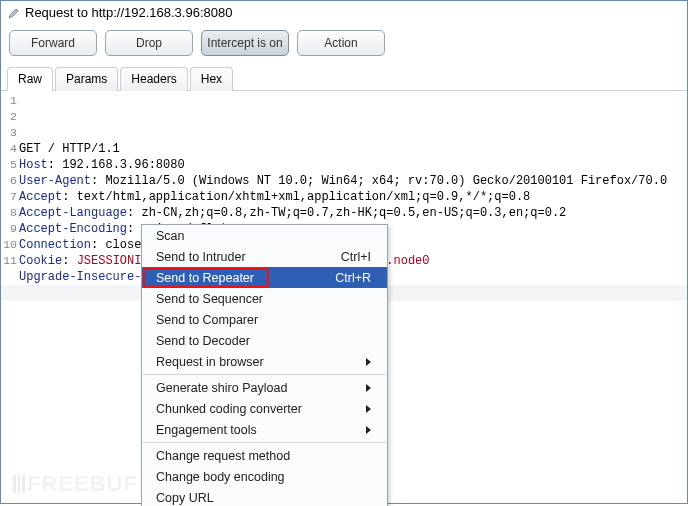 The image size is (690, 506). I want to click on menu-item-label: Request in browser, so click(257, 362).